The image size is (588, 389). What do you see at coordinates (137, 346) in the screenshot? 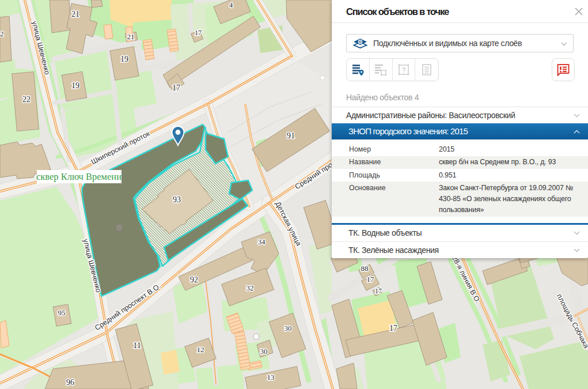
I see `svg-text: 11` at bounding box center [137, 346].